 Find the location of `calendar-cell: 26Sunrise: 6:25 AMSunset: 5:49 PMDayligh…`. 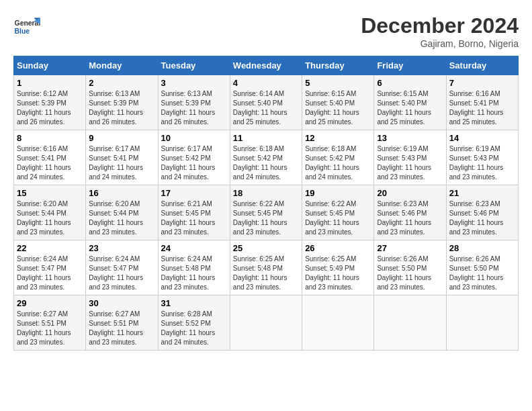

calendar-cell: 26Sunrise: 6:25 AMSunset: 5:49 PMDayligh… is located at coordinates (339, 268).